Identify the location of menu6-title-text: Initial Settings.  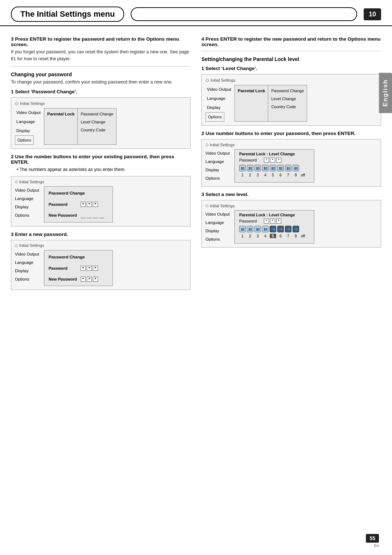
(222, 206).